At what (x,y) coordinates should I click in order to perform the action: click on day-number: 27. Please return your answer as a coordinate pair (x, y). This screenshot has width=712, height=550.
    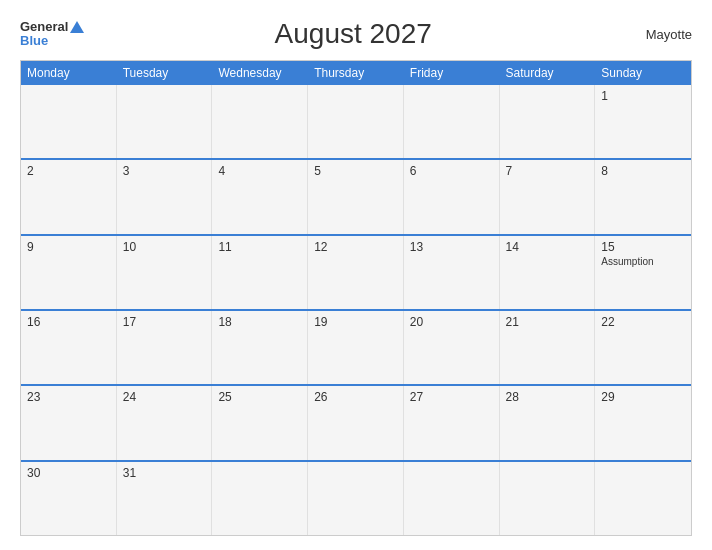
    Looking at the image, I should click on (452, 397).